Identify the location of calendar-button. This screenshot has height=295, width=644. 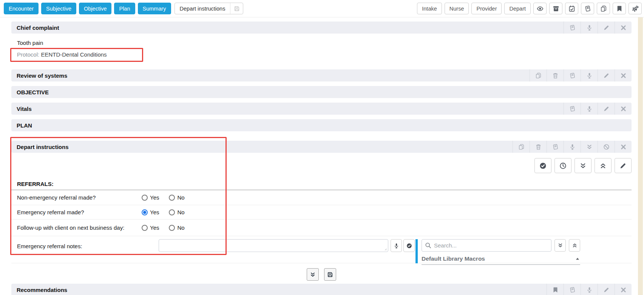
(572, 8).